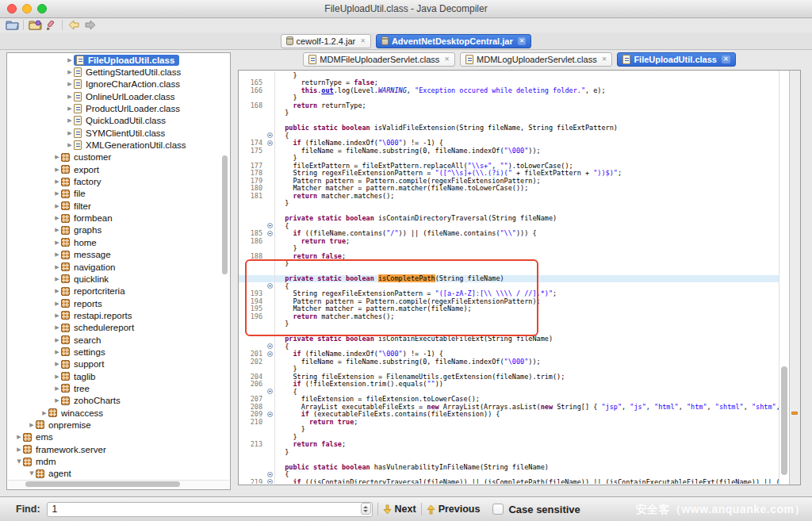  What do you see at coordinates (114, 292) in the screenshot?
I see `tree-item-reportcriteria: ▶reportcriteria` at bounding box center [114, 292].